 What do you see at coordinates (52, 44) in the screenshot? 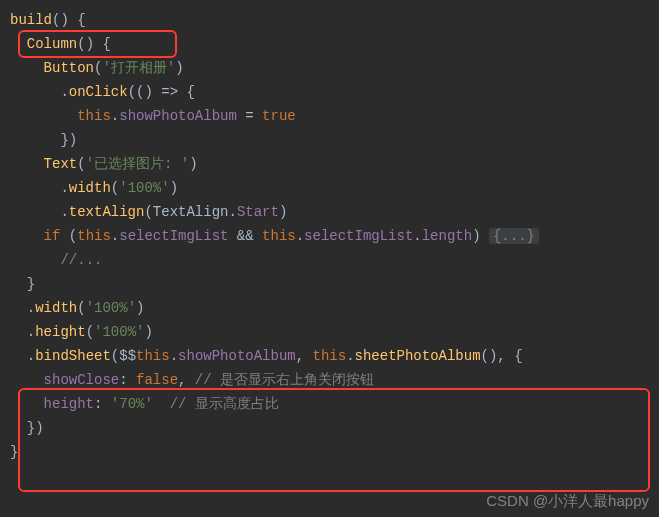
I see `fn-column: Column` at bounding box center [52, 44].